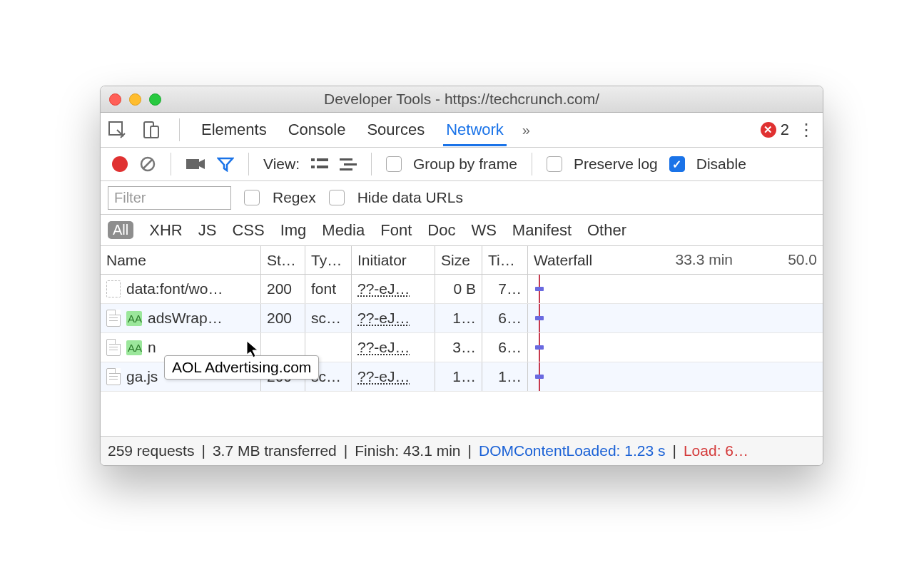 The image size is (924, 580). What do you see at coordinates (113, 289) in the screenshot?
I see `font-file-icon` at bounding box center [113, 289].